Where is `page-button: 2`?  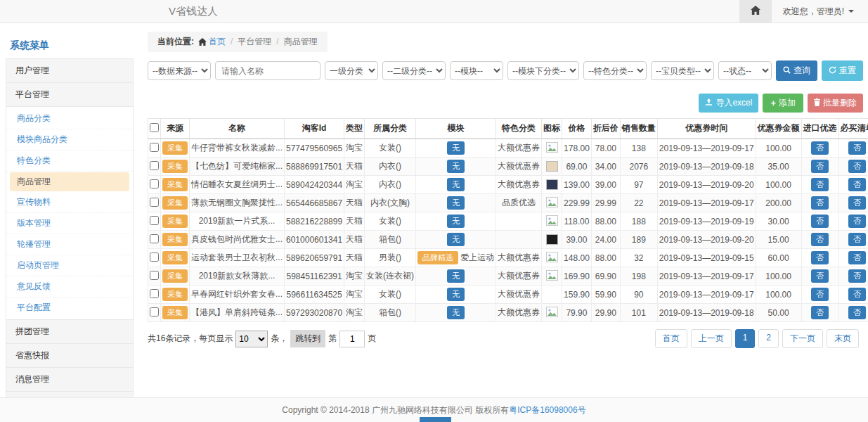 page-button: 2 is located at coordinates (769, 339).